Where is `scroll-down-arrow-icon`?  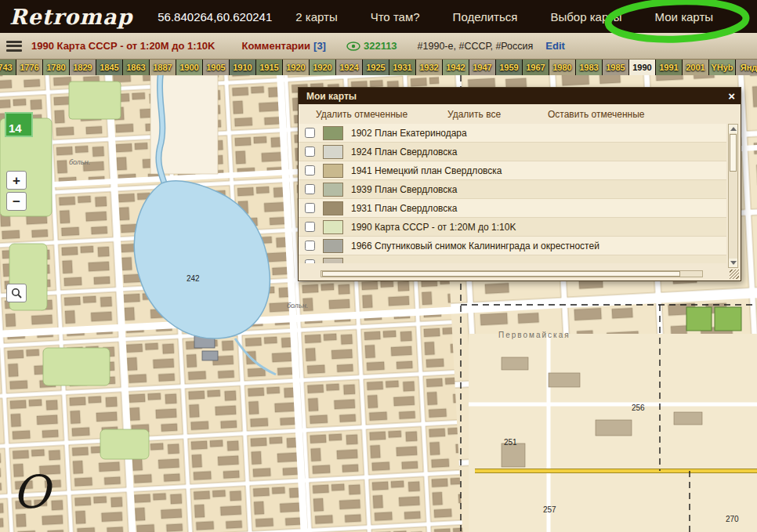
scroll-down-arrow-icon is located at coordinates (733, 263).